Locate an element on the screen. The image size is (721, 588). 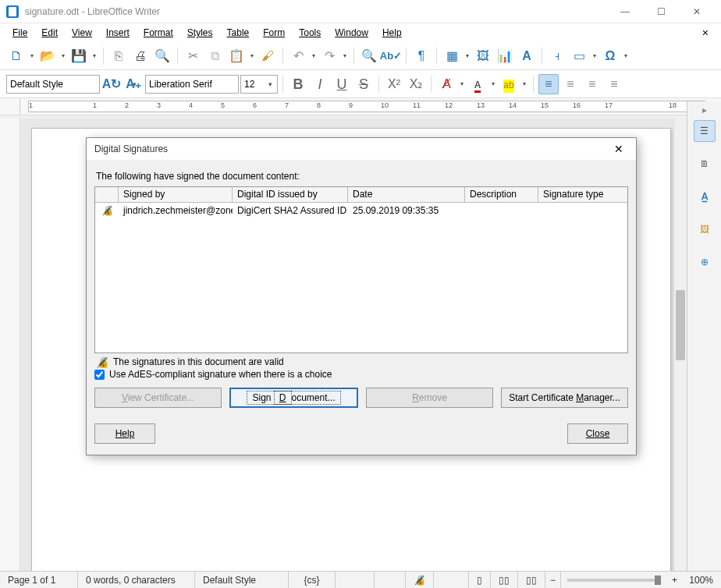
sidebar-navigator-button: ⊕ is located at coordinates (705, 262).